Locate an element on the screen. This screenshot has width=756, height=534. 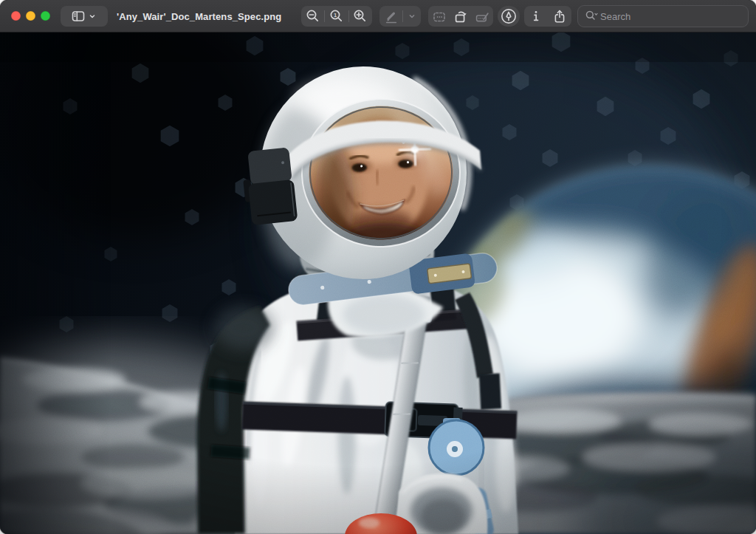
window-title: 'Any_Wair'_Doc_Martens_Spec.png is located at coordinates (199, 16).